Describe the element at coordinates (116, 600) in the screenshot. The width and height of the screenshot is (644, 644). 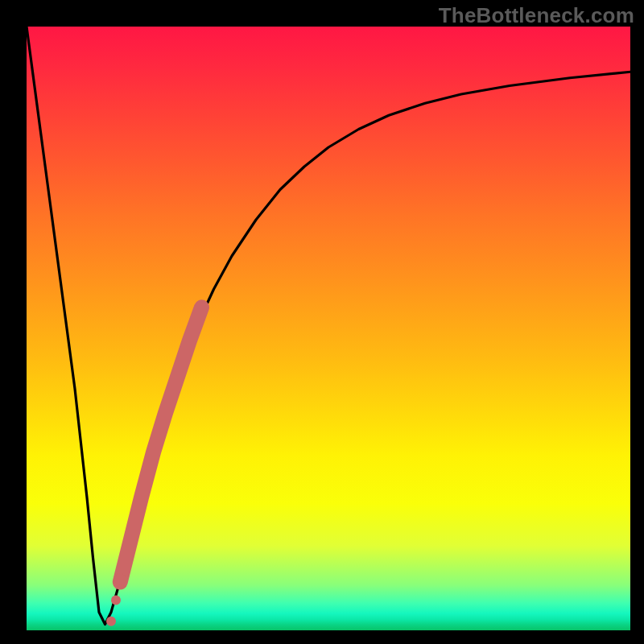
I see `highlighted-points` at that location.